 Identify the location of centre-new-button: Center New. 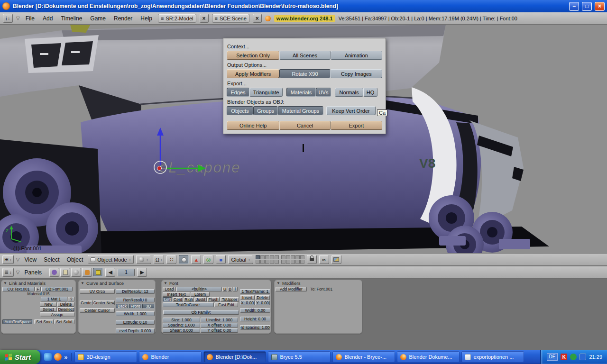
(104, 303).